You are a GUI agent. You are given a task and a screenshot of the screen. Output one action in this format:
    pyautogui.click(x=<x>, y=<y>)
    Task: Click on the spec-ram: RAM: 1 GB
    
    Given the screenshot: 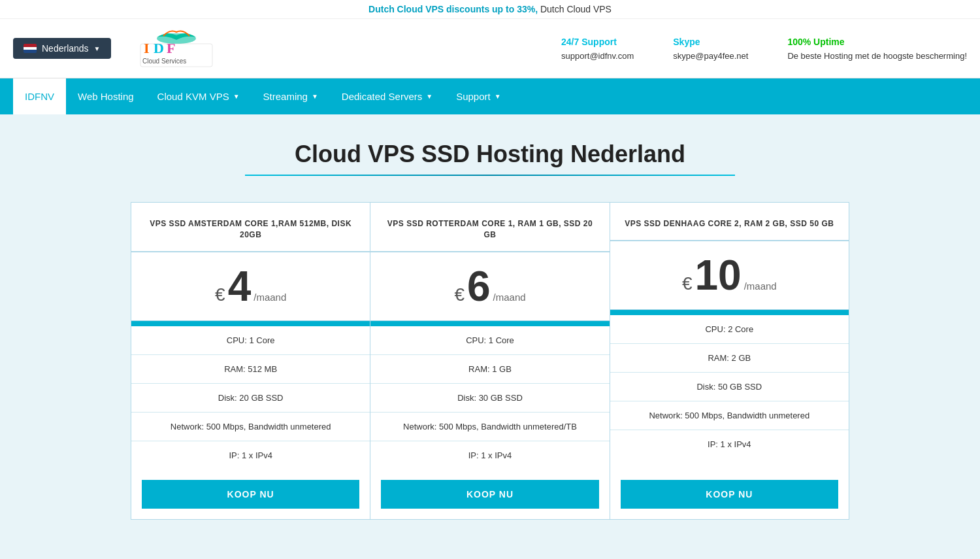 What is the action you would take?
    pyautogui.click(x=490, y=369)
    